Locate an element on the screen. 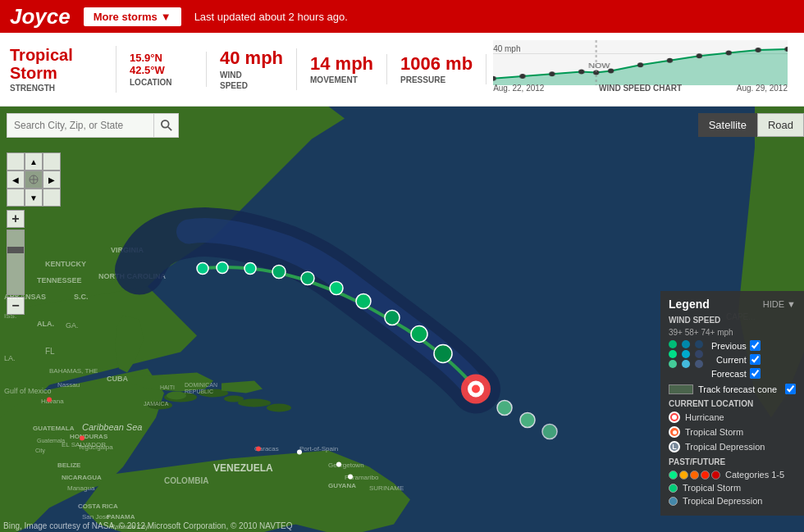 This screenshot has width=804, height=532. cat2-dot is located at coordinates (684, 475).